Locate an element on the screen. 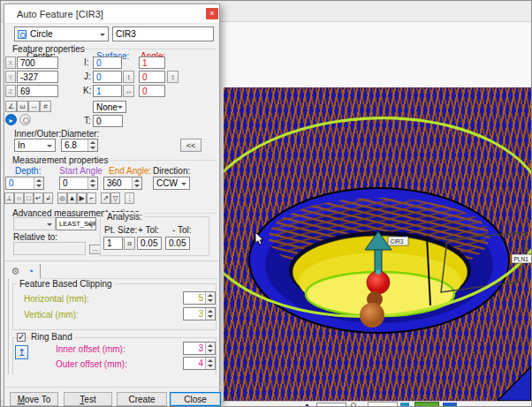 The height and width of the screenshot is (407, 532). probe-marker-dot is located at coordinates (378, 272).